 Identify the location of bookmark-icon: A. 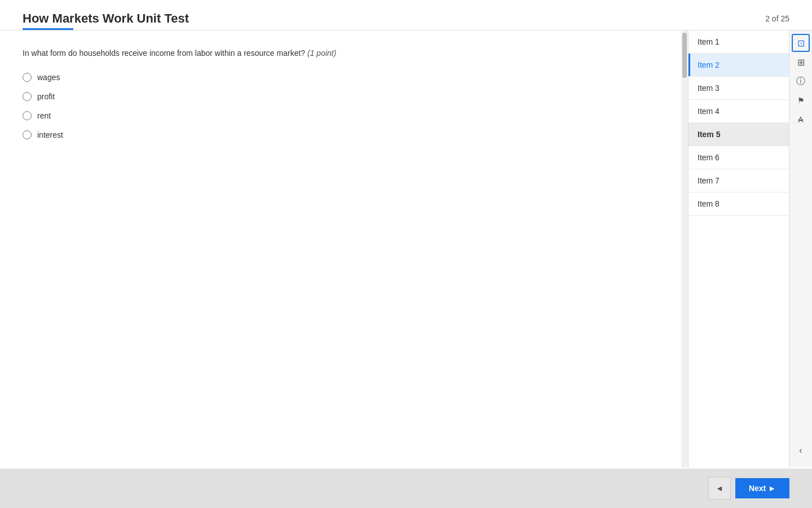
(801, 120).